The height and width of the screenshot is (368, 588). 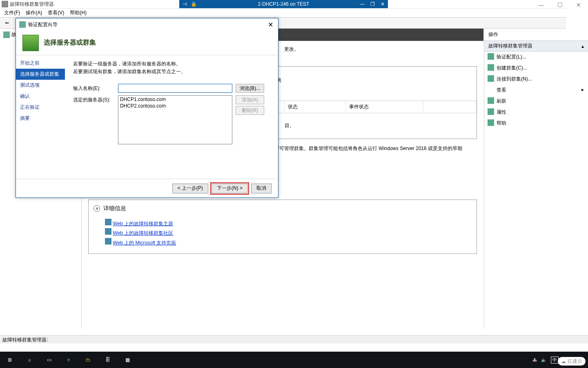 I want to click on label-name: 输入名称(E):, so click(x=96, y=88).